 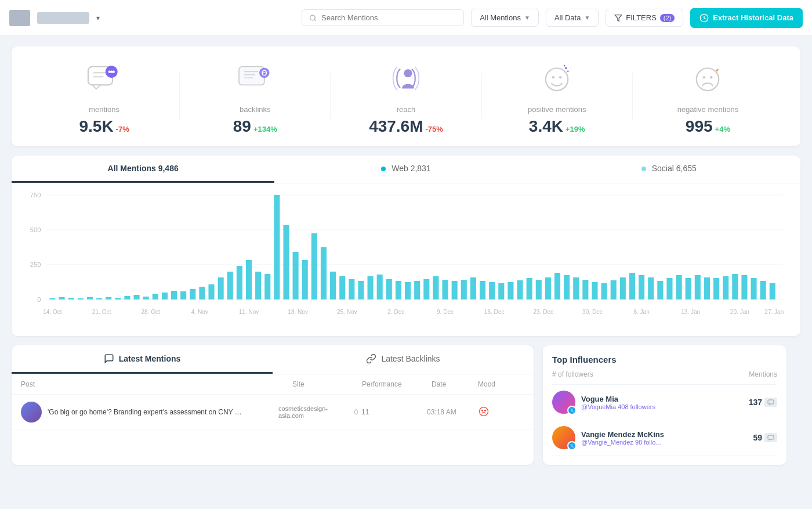 What do you see at coordinates (406, 127) in the screenshot?
I see `reach-value: 437.6M -75%` at bounding box center [406, 127].